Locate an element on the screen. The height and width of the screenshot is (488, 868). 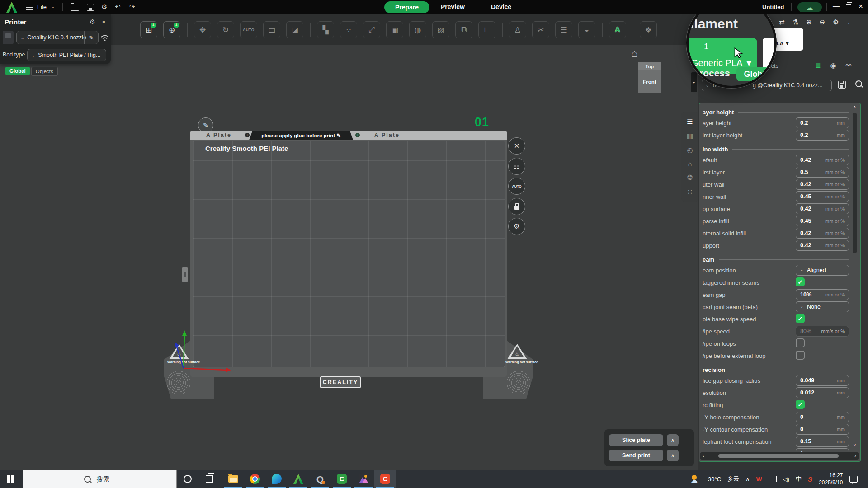
clock: 16:27 2025/9/10 is located at coordinates (831, 479).